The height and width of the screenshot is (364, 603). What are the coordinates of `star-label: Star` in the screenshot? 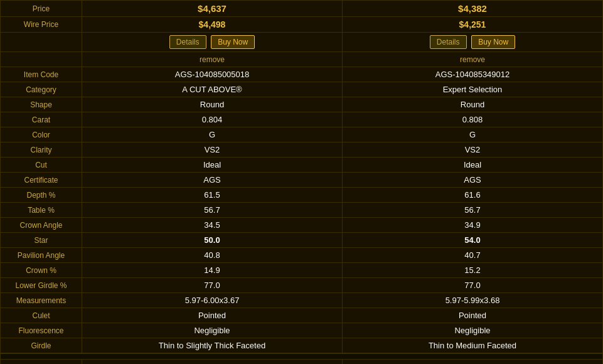 It's located at (41, 240).